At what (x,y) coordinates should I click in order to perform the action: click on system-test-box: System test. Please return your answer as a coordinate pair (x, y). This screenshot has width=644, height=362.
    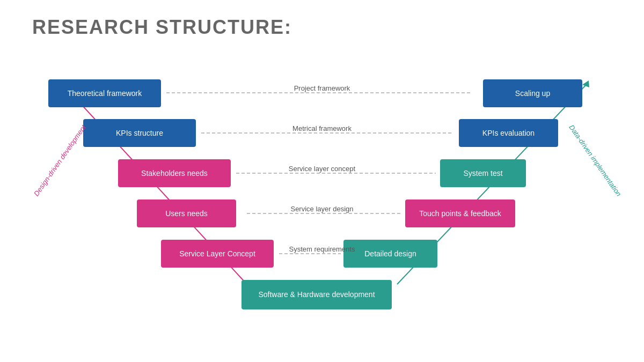
    Looking at the image, I should click on (483, 173).